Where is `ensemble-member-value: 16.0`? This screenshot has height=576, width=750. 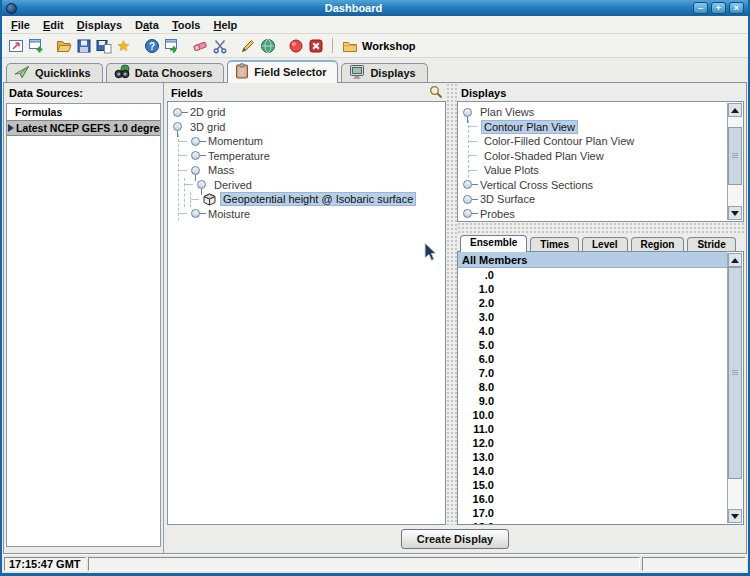 ensemble-member-value: 16.0 is located at coordinates (476, 499).